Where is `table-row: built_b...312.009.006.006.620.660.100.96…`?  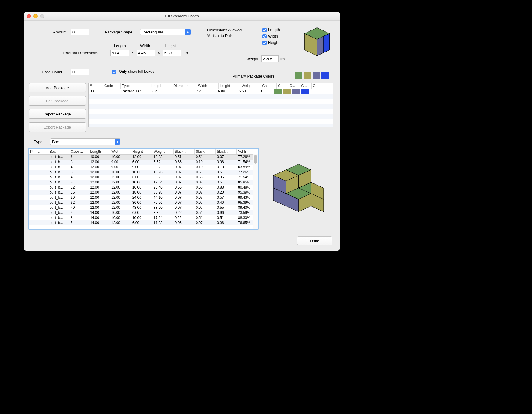 table-row: built_b...312.009.006.006.620.660.100.96… is located at coordinates (143, 162).